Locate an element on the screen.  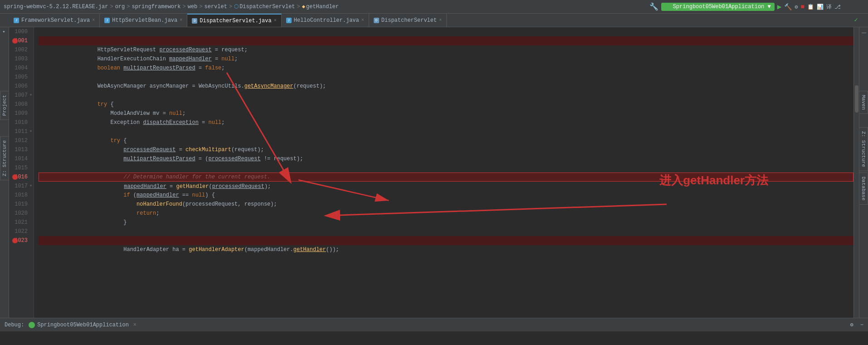
code-line-1016: mappedHandler = getHandler(processedRequ… is located at coordinates (446, 177).